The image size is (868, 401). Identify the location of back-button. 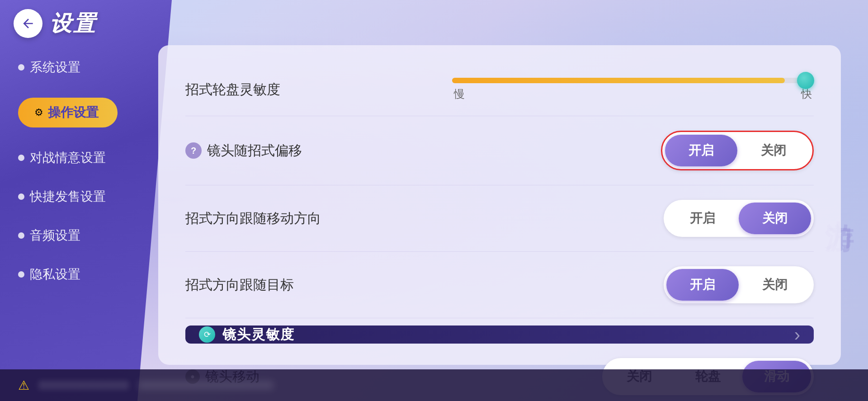
(28, 24).